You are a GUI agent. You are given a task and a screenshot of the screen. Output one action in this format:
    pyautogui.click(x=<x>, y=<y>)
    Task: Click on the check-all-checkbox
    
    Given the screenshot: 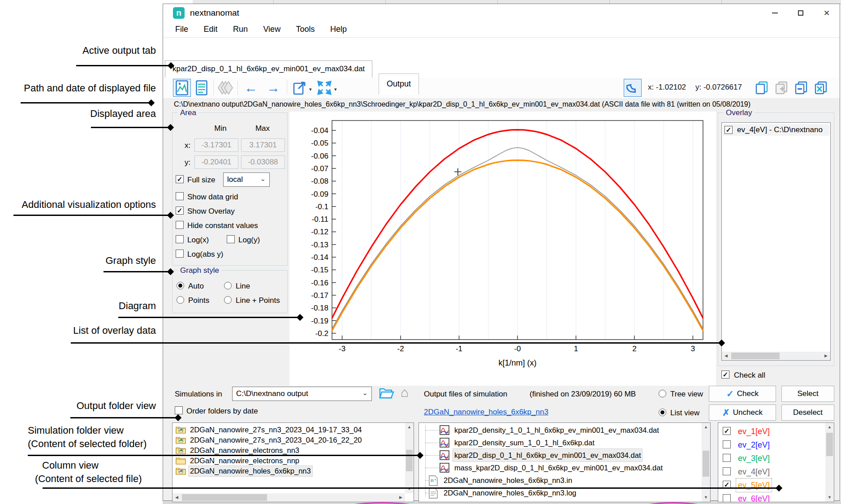 What is the action you would take?
    pyautogui.click(x=725, y=375)
    